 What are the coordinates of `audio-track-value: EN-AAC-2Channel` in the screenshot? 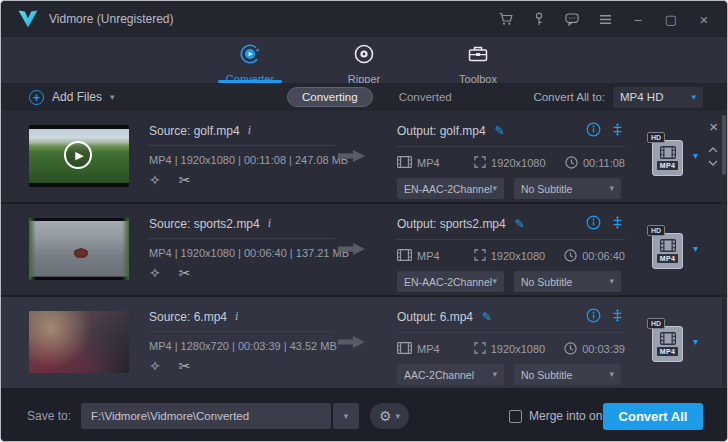 It's located at (448, 189).